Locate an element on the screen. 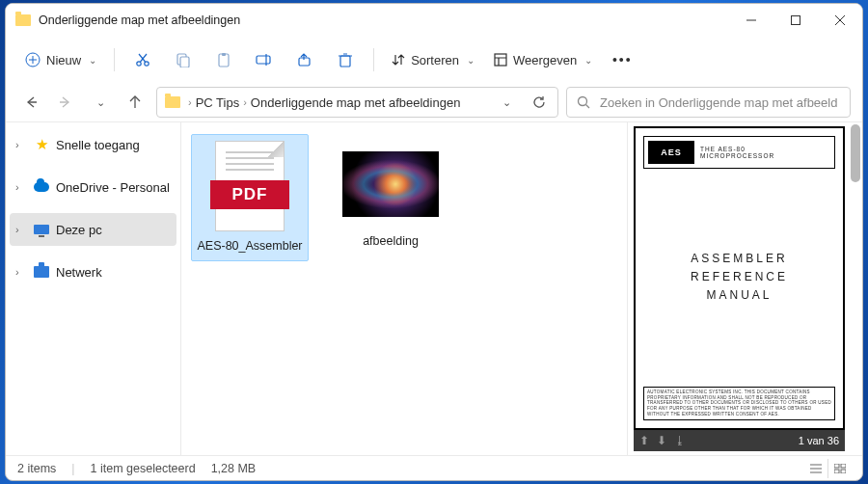  file-item-pdf: PDF AES-80_Assembler is located at coordinates (250, 198).